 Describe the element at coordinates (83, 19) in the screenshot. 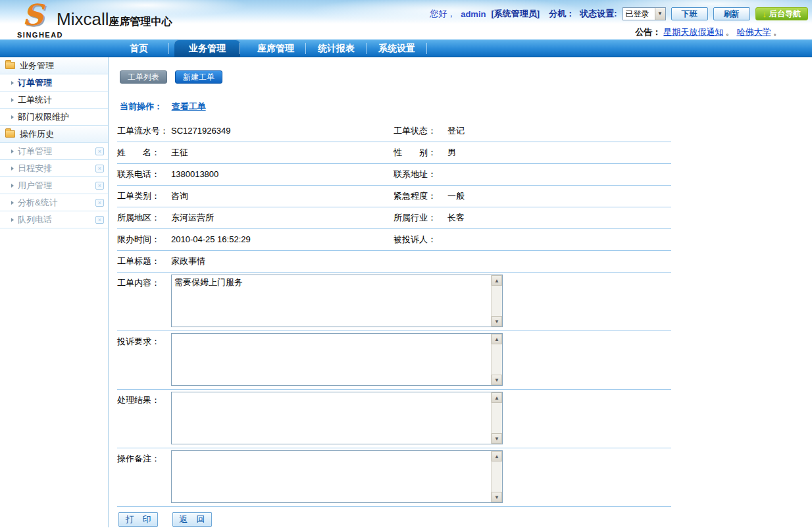

I see `app-title-mixcall: Mixcall` at that location.